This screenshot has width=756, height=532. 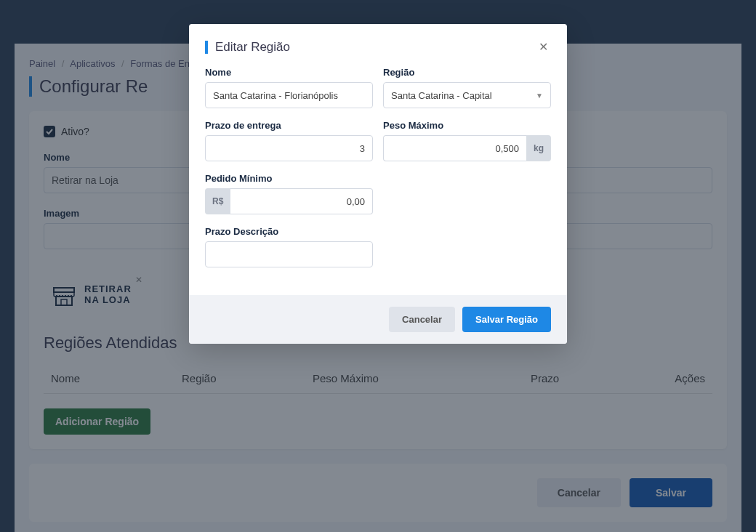 What do you see at coordinates (289, 231) in the screenshot?
I see `descricao-label: Prazo Descrição` at bounding box center [289, 231].